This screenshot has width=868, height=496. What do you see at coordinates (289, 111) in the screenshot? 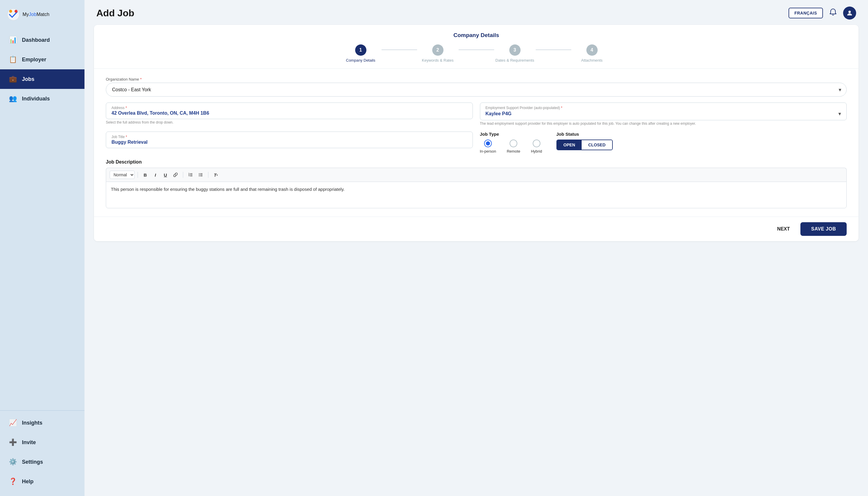
I see `address-input-wrapper: Address *` at bounding box center [289, 111].